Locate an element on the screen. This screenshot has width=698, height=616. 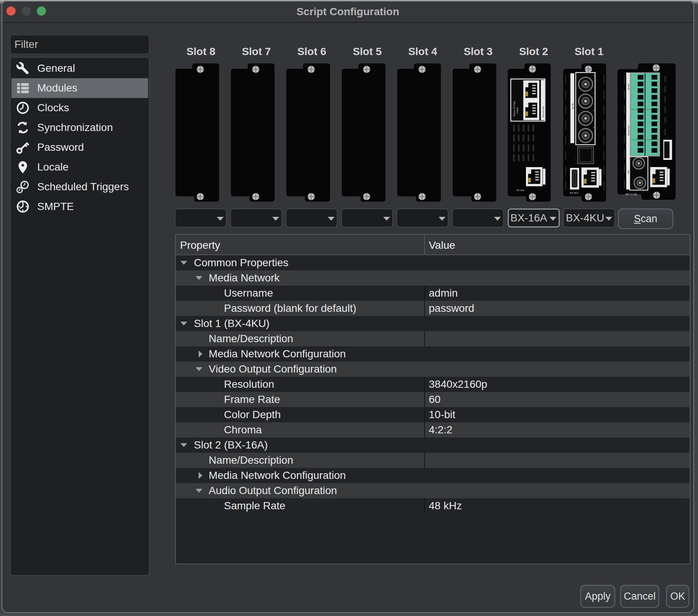
svg-text: dDante / AV Edge is located at coordinates (514, 109).